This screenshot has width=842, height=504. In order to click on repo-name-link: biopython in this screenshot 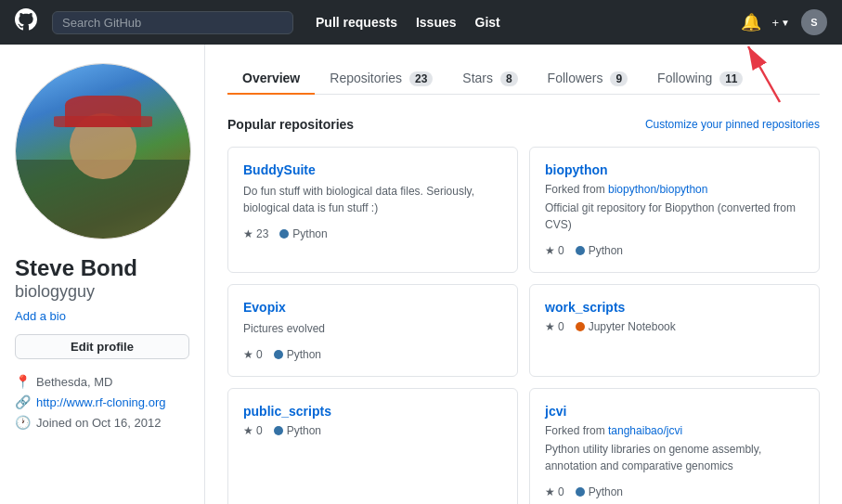, I will do `click(674, 170)`.